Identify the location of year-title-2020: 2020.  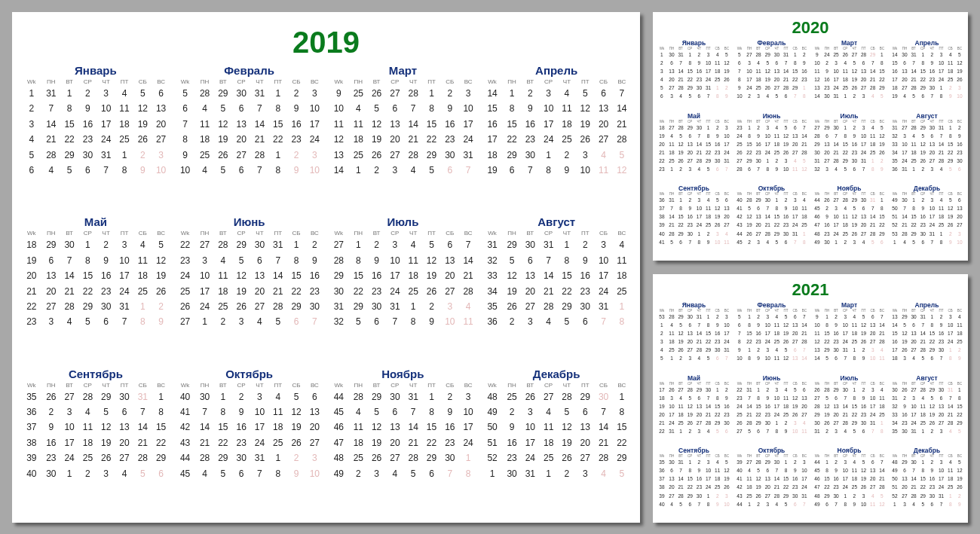
(810, 28).